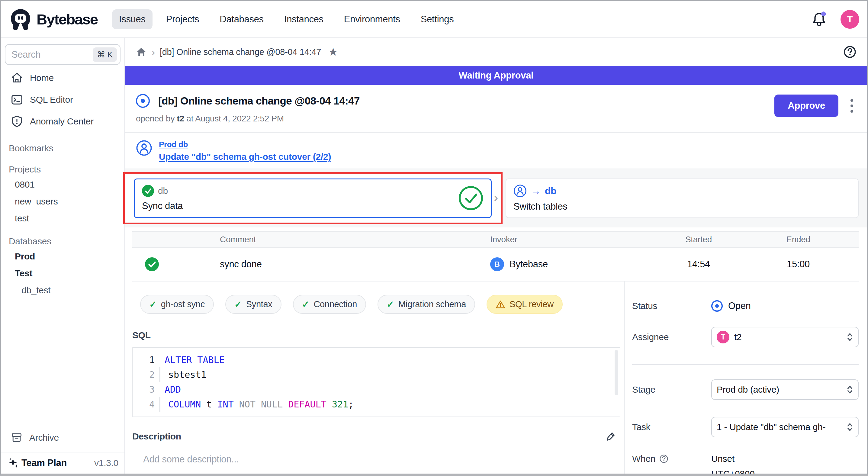  I want to click on sidebar-project-0801: 0801, so click(63, 185).